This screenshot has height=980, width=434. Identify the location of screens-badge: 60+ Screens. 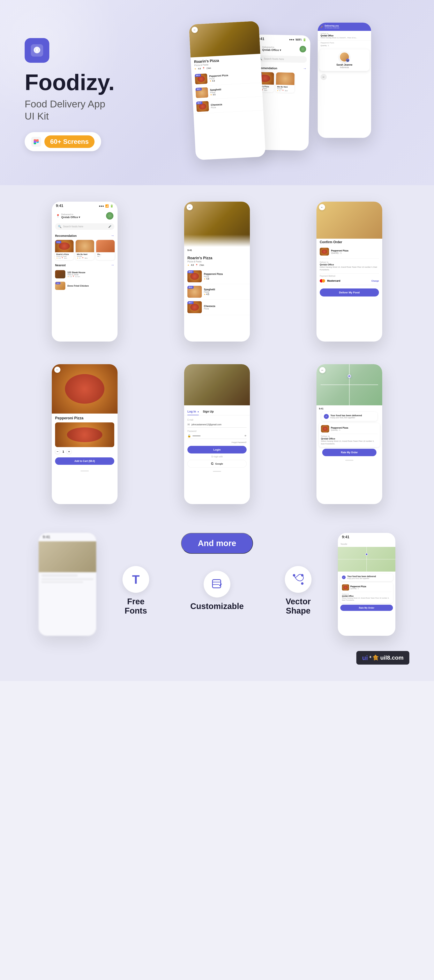
(63, 142).